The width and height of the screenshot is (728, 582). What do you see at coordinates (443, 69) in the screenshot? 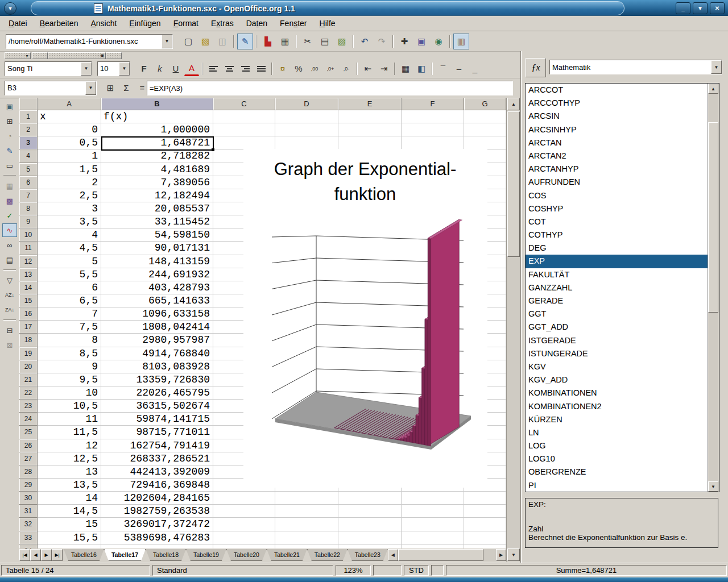
I see `align-top-icon: ¯` at bounding box center [443, 69].